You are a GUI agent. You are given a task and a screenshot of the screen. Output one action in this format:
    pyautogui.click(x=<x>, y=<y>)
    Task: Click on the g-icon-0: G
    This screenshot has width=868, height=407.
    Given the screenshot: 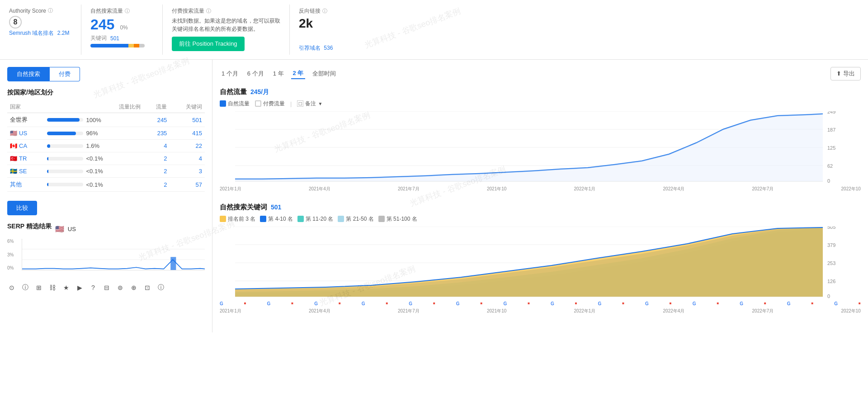 What is the action you would take?
    pyautogui.click(x=222, y=304)
    